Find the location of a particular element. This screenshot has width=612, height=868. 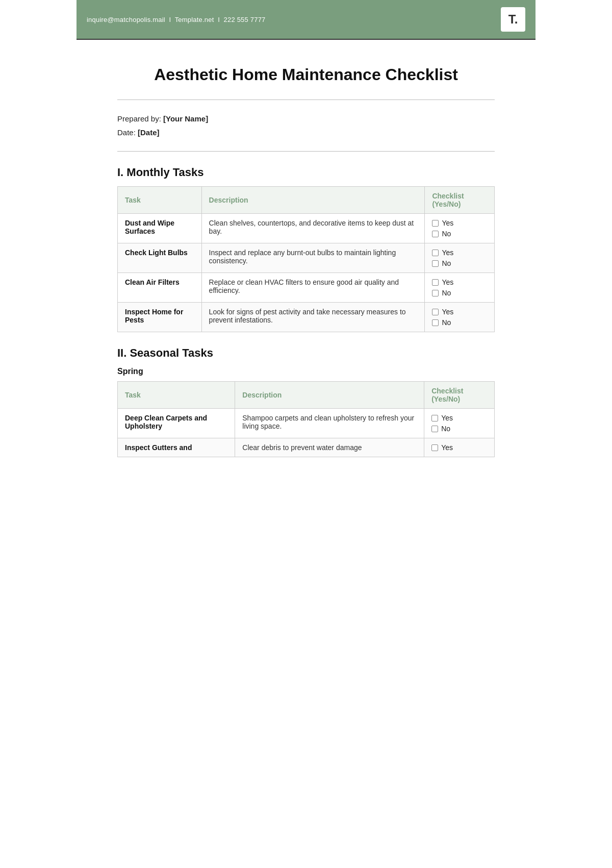

document-title: Aesthetic Home Maintenance Checklist is located at coordinates (306, 75).